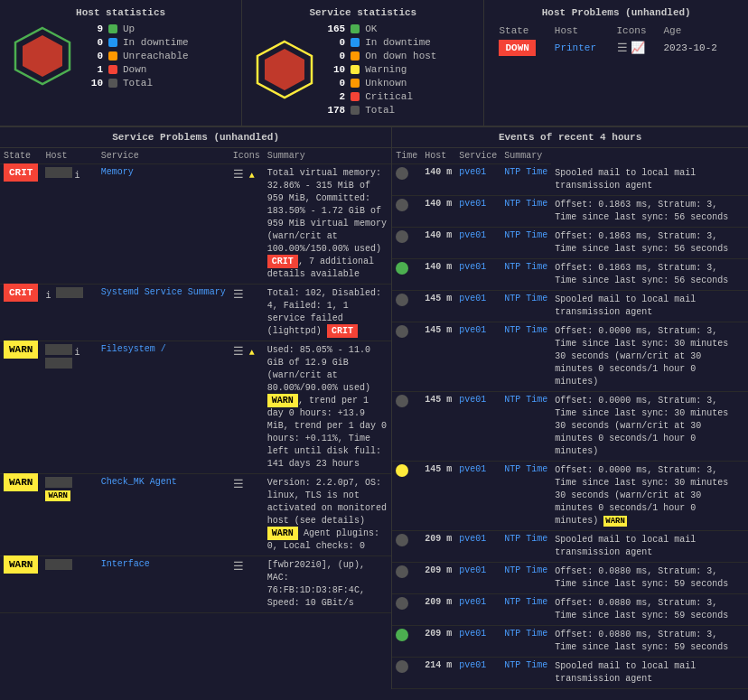 This screenshot has width=748, height=700. I want to click on sp-col-icons: Icons, so click(247, 156).